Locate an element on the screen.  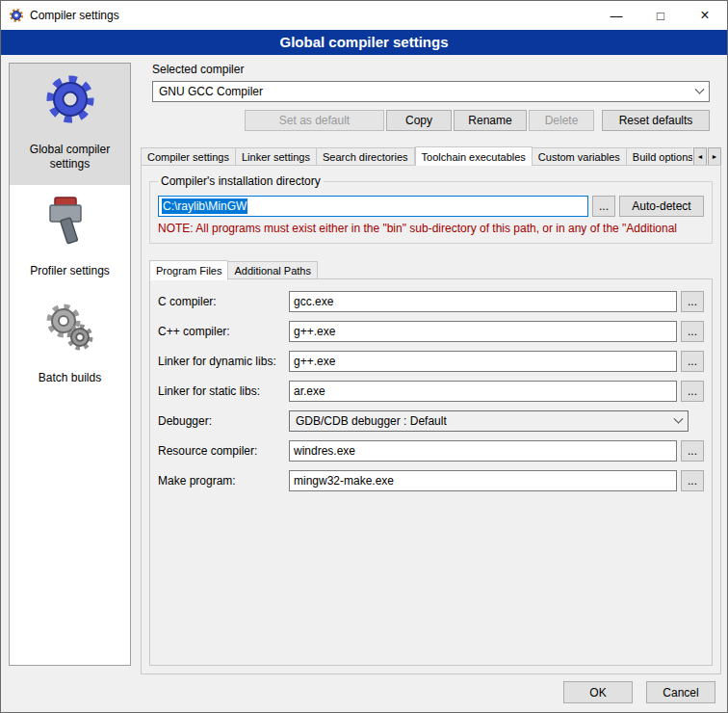
dynamic-linker-browse-button: ... is located at coordinates (692, 361).